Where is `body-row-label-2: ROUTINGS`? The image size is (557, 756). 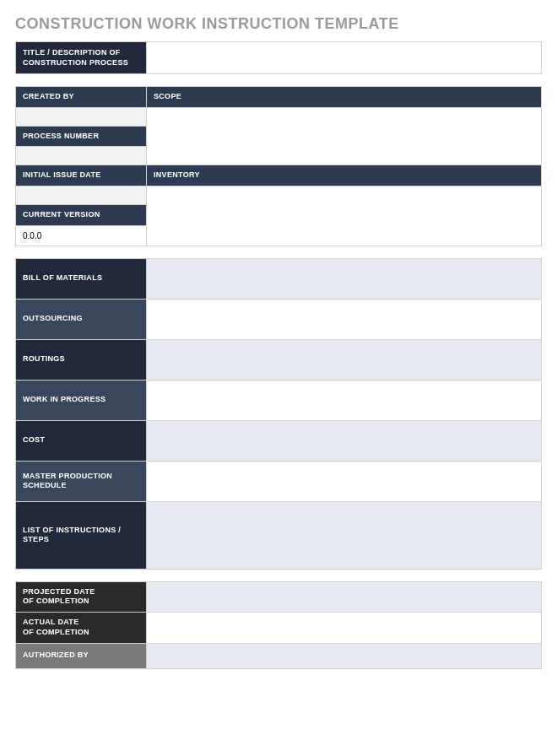
body-row-label-2: ROUTINGS is located at coordinates (81, 359).